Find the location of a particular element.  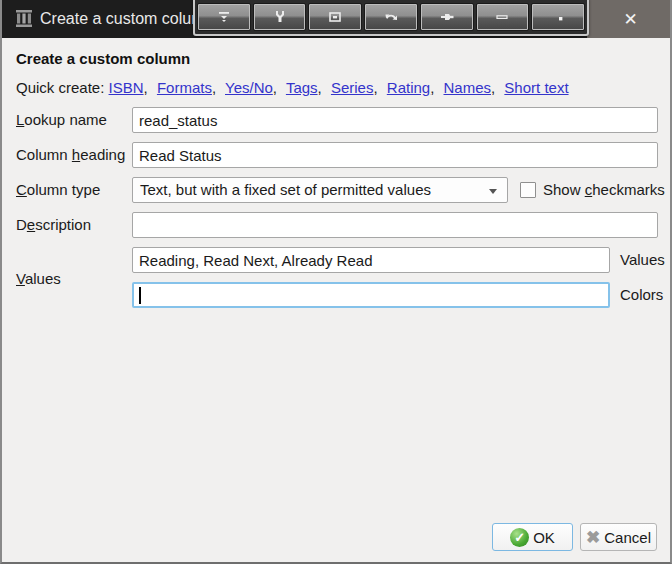

show-checkmarks-label: Show checkmarks is located at coordinates (604, 190).